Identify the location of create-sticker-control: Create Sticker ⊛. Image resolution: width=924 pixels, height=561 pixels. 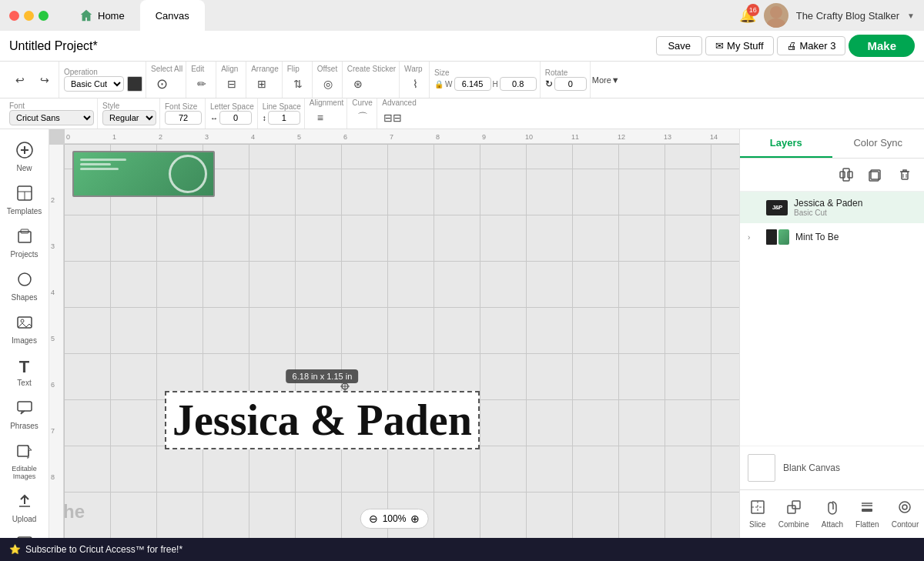
(371, 80).